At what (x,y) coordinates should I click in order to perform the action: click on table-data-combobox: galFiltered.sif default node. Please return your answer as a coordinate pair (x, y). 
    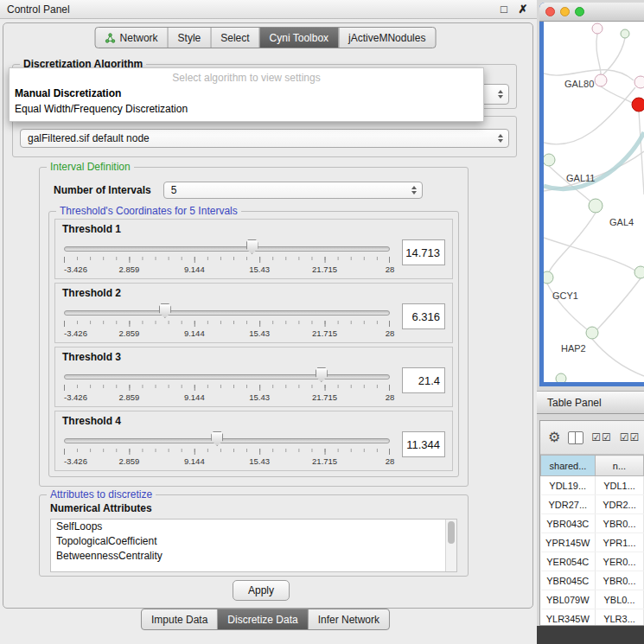
    Looking at the image, I should click on (265, 138).